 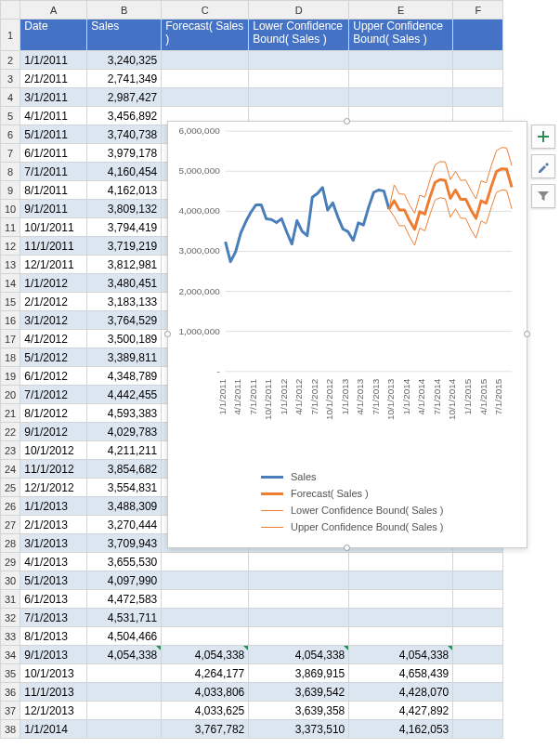 I want to click on col-header-E: E, so click(x=401, y=10).